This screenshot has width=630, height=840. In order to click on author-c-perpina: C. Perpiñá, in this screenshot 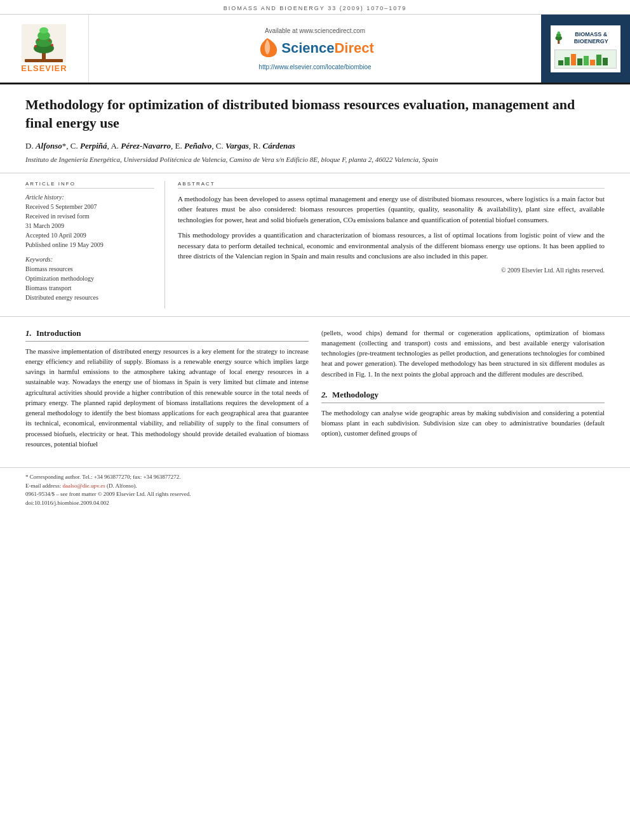, I will do `click(90, 146)`.